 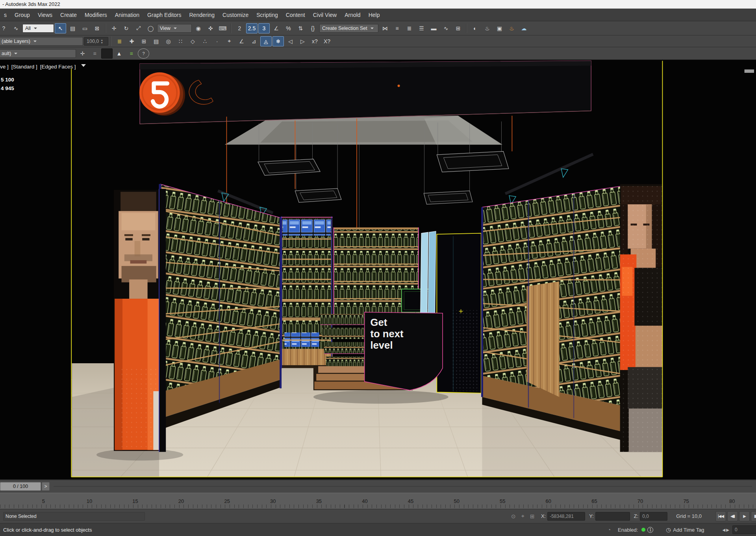 What do you see at coordinates (301, 28) in the screenshot?
I see `spinner-snap-toggle-icon: ⇅` at bounding box center [301, 28].